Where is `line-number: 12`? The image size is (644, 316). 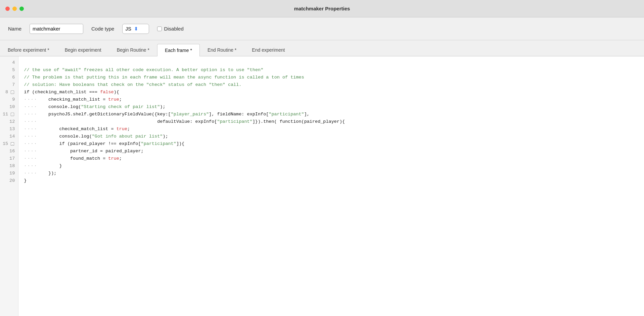
line-number: 12 is located at coordinates (9, 122).